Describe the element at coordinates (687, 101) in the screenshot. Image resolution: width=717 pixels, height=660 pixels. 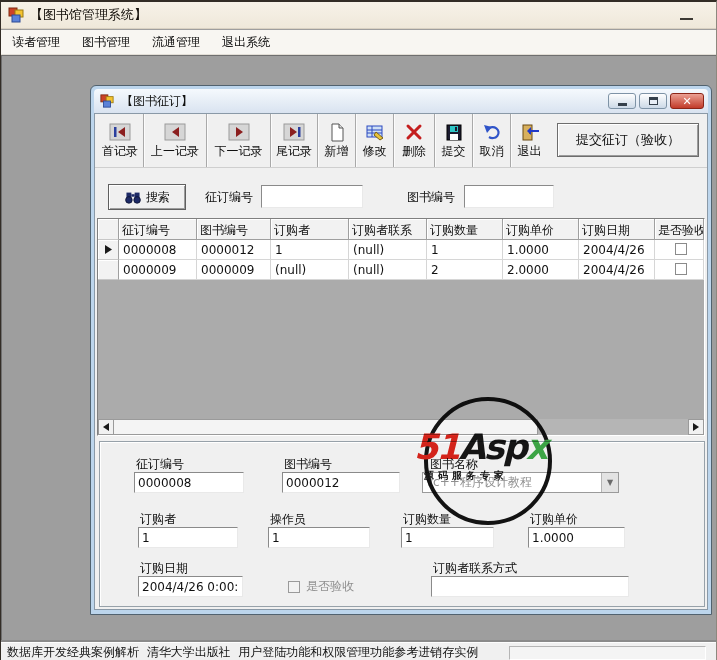
I see `child-close-button: ✕` at that location.